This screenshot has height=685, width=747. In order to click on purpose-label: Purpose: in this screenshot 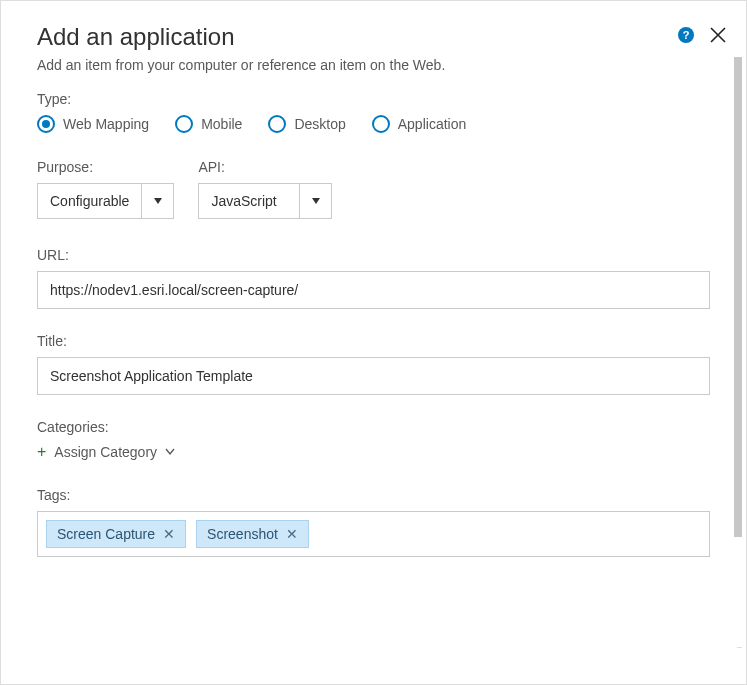, I will do `click(106, 167)`.